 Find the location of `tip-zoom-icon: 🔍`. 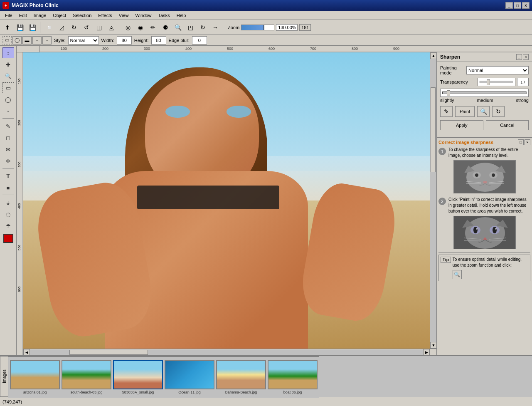

tip-zoom-icon: 🔍 is located at coordinates (457, 275).